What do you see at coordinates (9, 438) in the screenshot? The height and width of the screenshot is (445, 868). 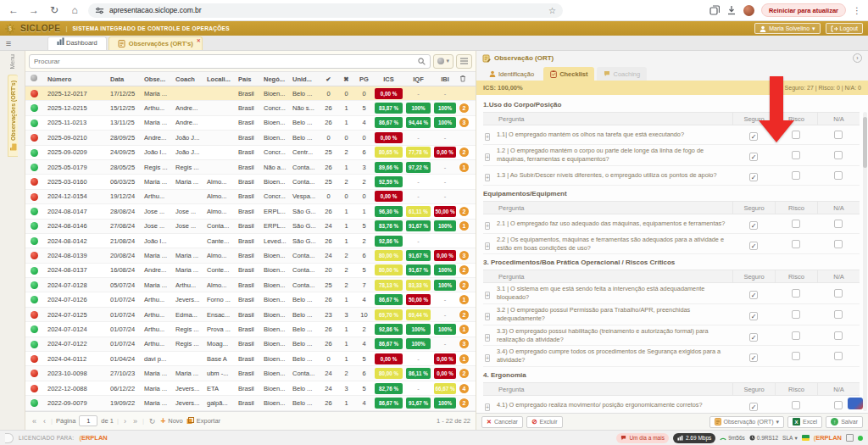 I see `sidebar-toggle-pill` at bounding box center [9, 438].